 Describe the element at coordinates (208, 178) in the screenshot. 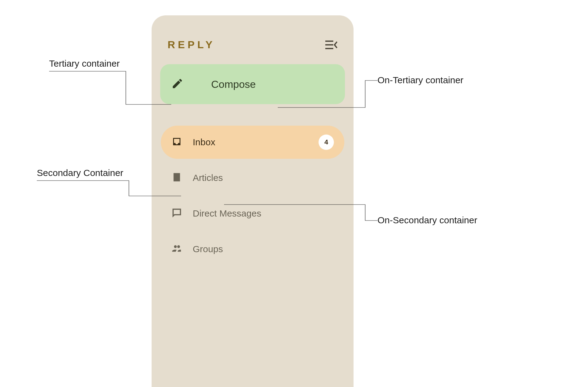

I see `nav-item-label: Articles` at that location.